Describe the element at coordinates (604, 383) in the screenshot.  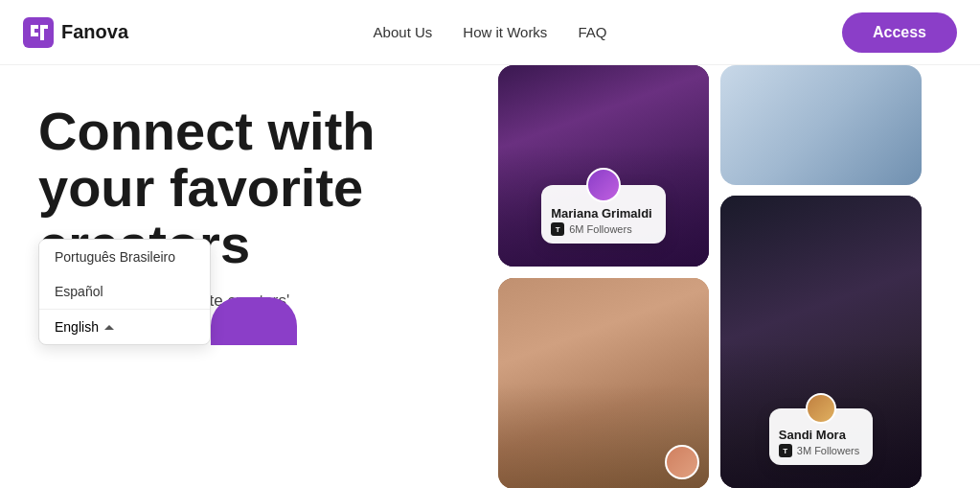
I see `creator-card-smiling` at that location.